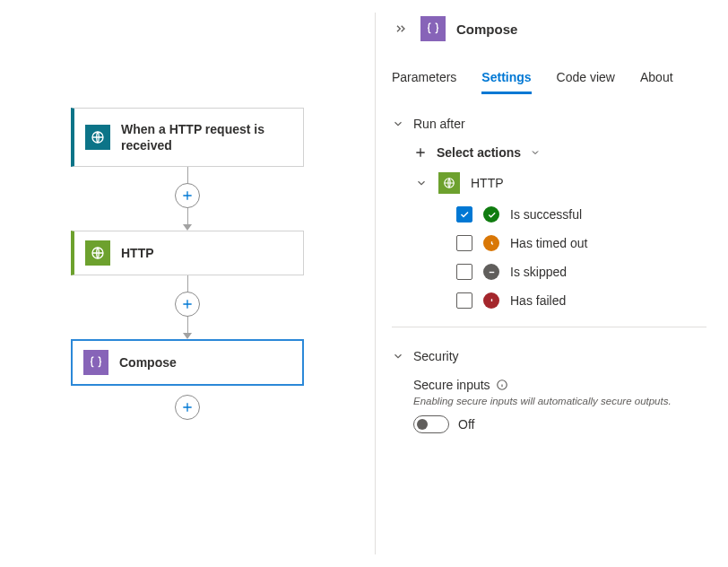 The height and width of the screenshot is (567, 728). Describe the element at coordinates (439, 124) in the screenshot. I see `section-run-after-title: Run after` at that location.